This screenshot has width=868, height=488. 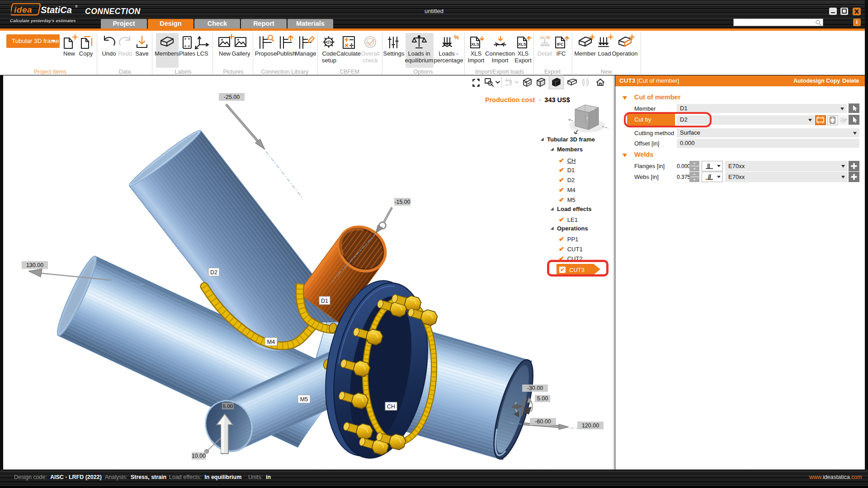 I want to click on svg-text: 120.00, so click(x=590, y=426).